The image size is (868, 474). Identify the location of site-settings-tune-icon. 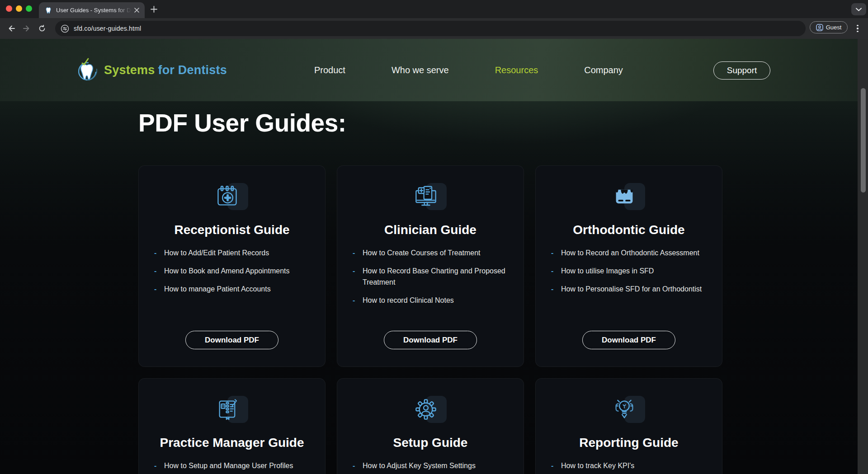
(65, 29).